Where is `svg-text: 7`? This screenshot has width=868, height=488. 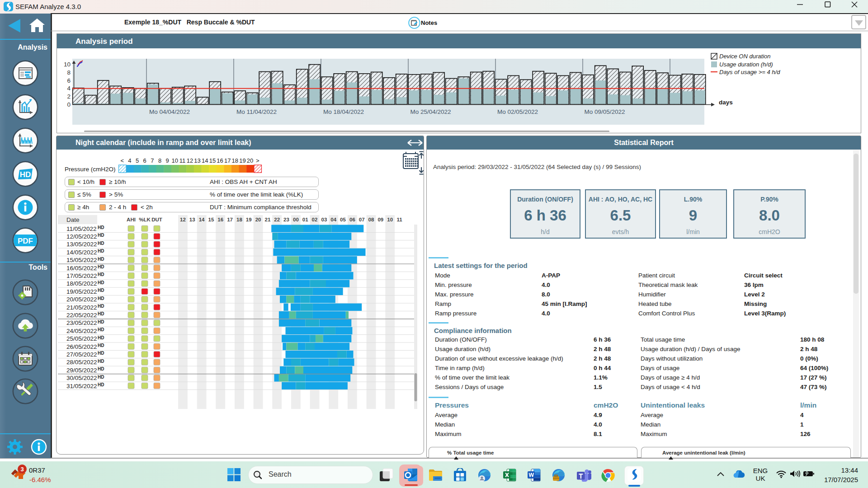
svg-text: 7 is located at coordinates (152, 161).